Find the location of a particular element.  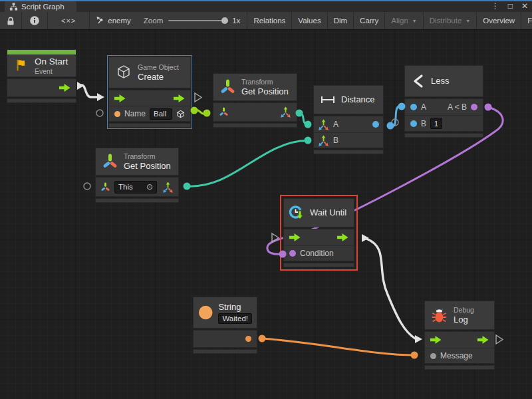

node-ports: This ⊙ is located at coordinates (137, 187).